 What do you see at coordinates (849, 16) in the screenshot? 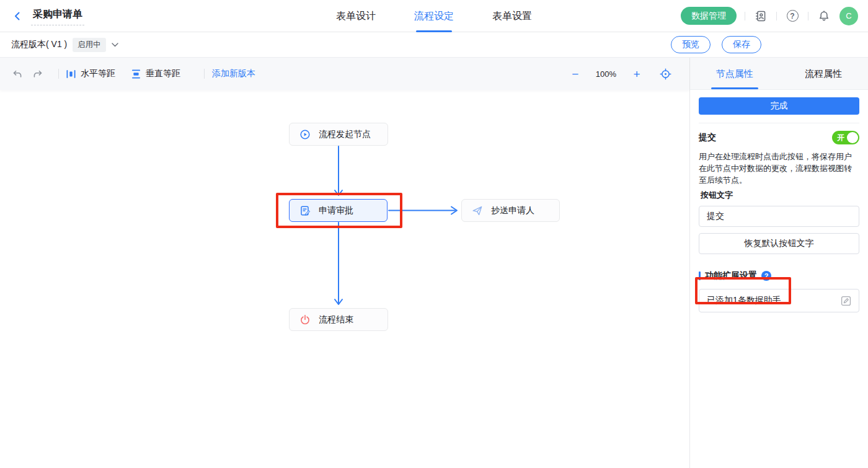
I see `avatar: C` at bounding box center [849, 16].